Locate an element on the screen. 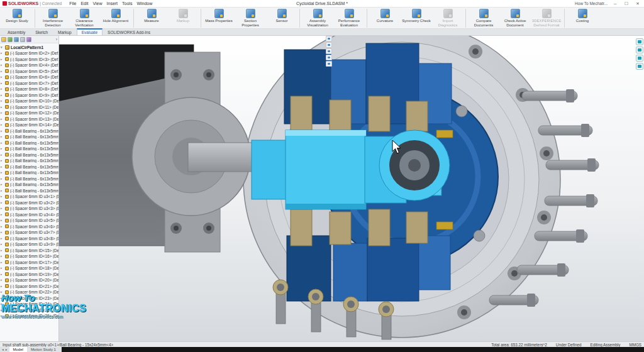 The height and width of the screenshot is (352, 644). tree-item: ▸ (-) Spacer 6mm ID<2> (Def... is located at coordinates (30, 53).